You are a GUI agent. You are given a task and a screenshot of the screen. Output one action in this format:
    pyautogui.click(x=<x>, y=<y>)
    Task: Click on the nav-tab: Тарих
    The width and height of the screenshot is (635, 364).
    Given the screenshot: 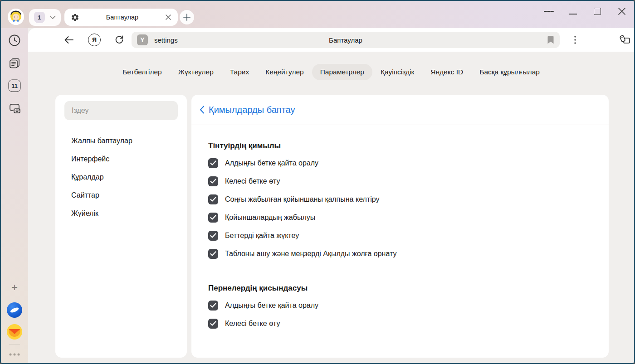 What is the action you would take?
    pyautogui.click(x=239, y=72)
    